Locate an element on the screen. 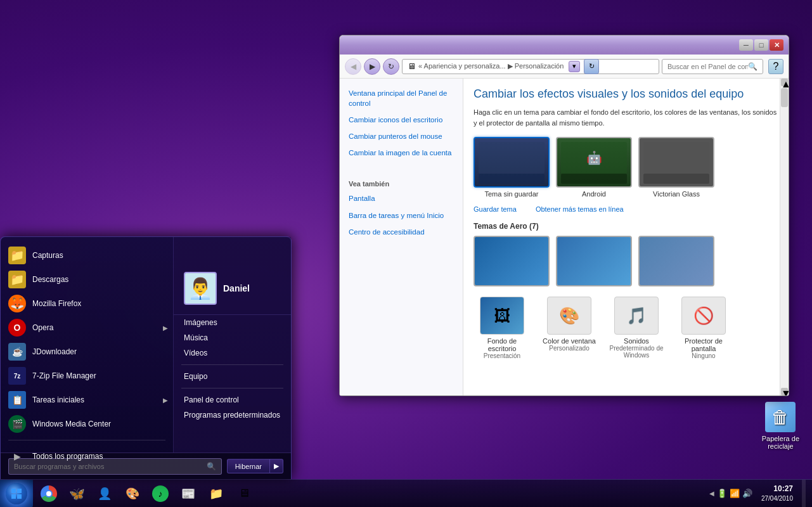  color-name: Color de ventana is located at coordinates (569, 341).